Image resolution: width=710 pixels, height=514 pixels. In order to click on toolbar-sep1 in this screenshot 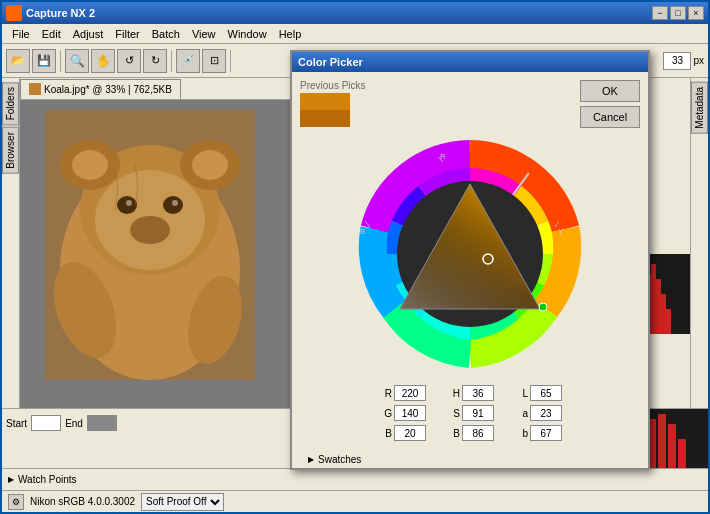, I will do `click(60, 61)`.